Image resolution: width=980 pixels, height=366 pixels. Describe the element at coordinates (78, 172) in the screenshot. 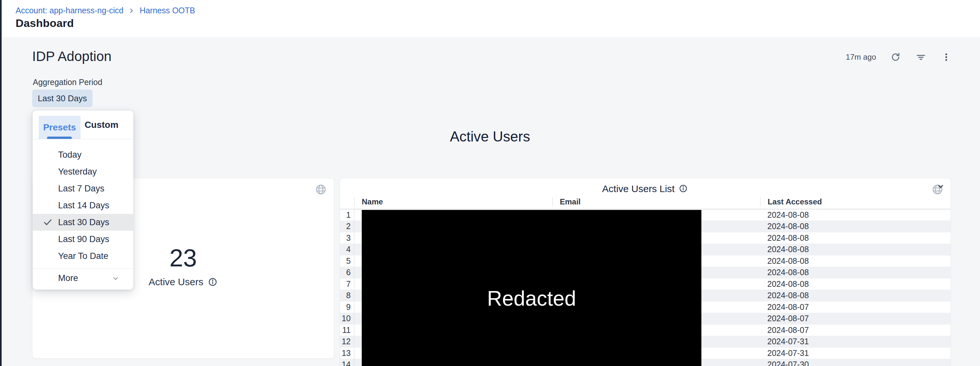

I see `preset-option-label: Yesterday` at that location.